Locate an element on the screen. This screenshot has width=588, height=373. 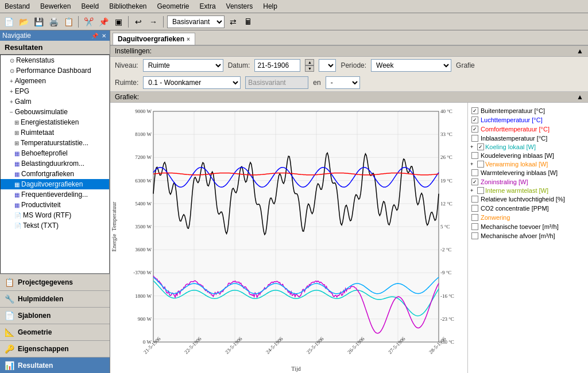
legend-check-8: ✓ is located at coordinates (475, 182).